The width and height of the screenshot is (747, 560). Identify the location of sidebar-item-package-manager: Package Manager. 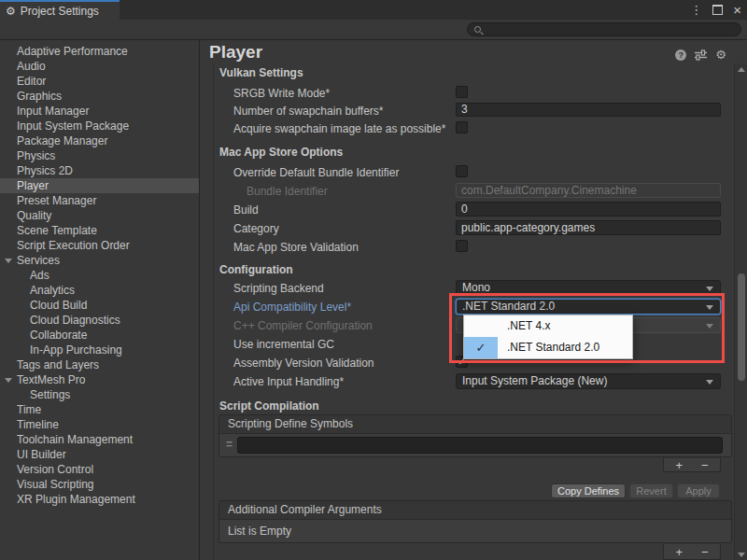
(99, 141).